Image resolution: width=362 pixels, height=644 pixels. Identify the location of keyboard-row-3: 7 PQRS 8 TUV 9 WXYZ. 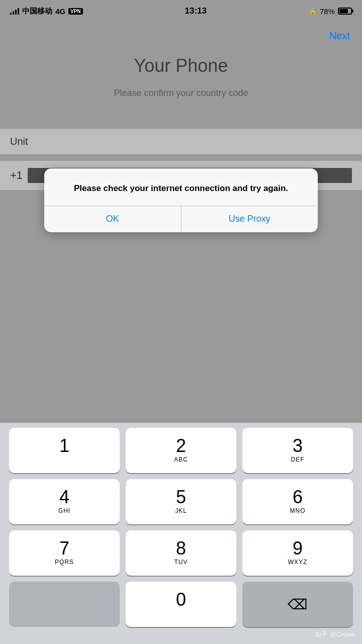
(181, 553).